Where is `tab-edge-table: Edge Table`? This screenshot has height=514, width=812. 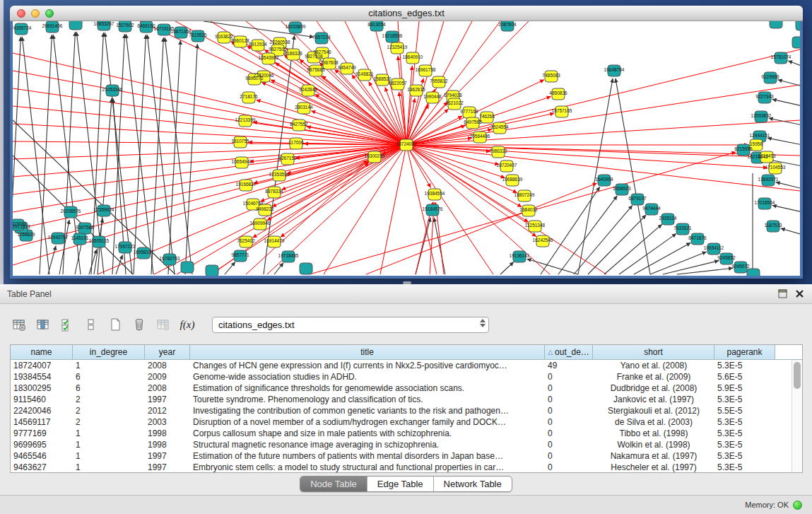 tab-edge-table: Edge Table is located at coordinates (401, 484).